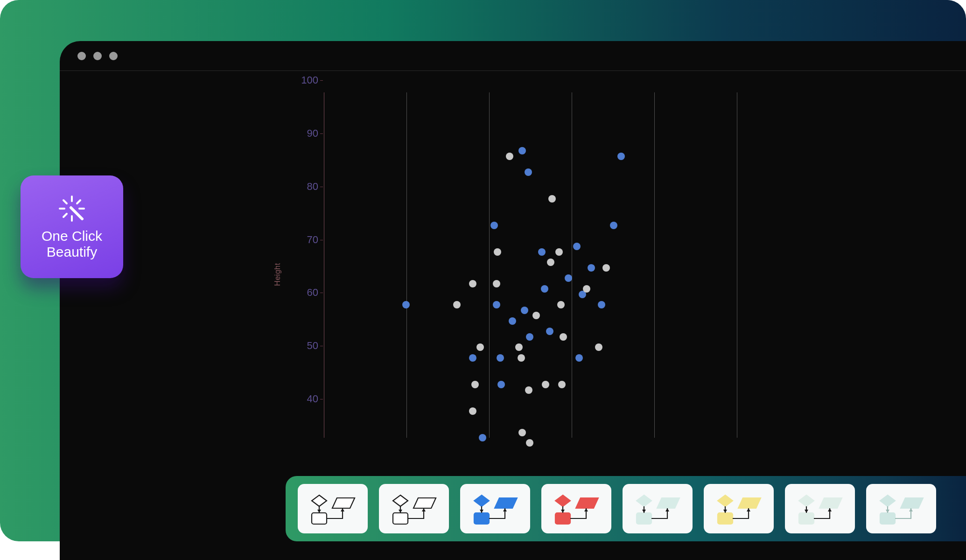 The height and width of the screenshot is (560, 966). I want to click on traffic-light-close, so click(82, 56).